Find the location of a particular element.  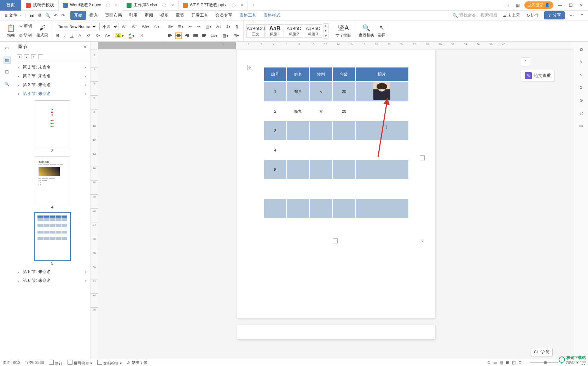

menu-引用: 引用 is located at coordinates (133, 16).